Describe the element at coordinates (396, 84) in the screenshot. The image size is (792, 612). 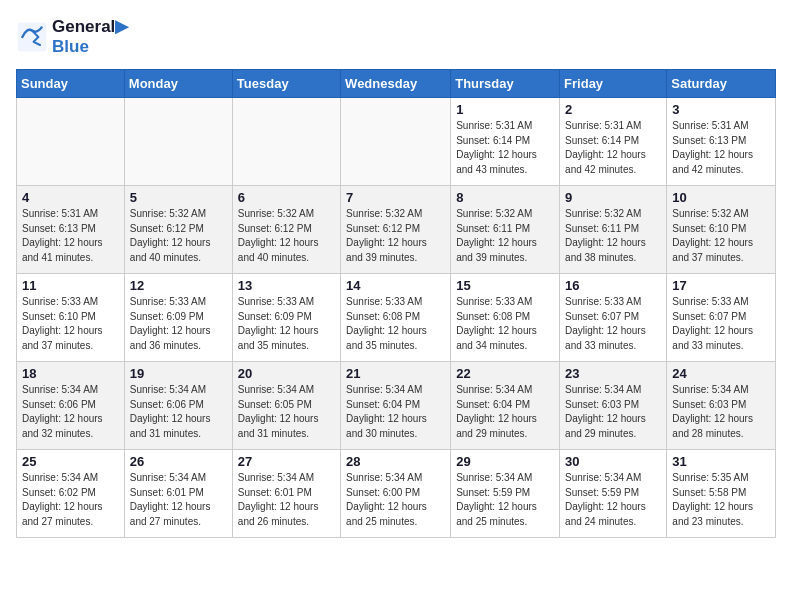
I see `weekday-header-wednesday: Wednesday` at that location.